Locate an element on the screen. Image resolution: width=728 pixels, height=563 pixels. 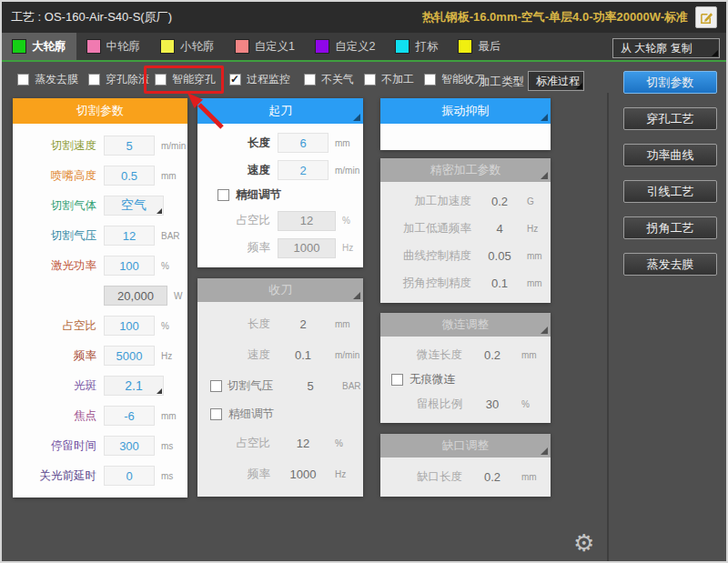
param-unit: W is located at coordinates (178, 297).